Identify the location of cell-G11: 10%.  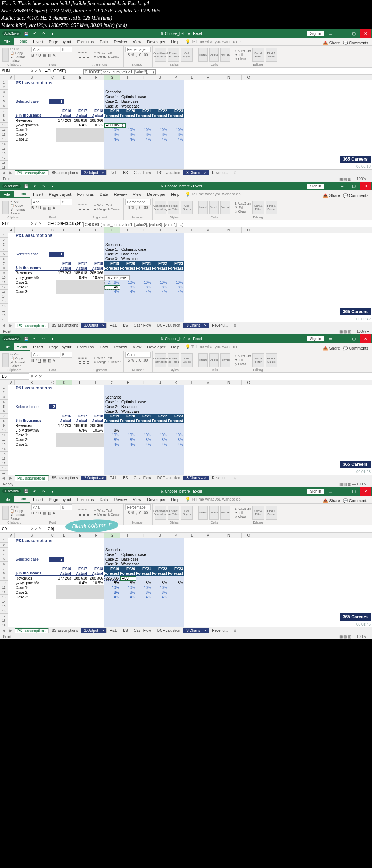
(112, 130).